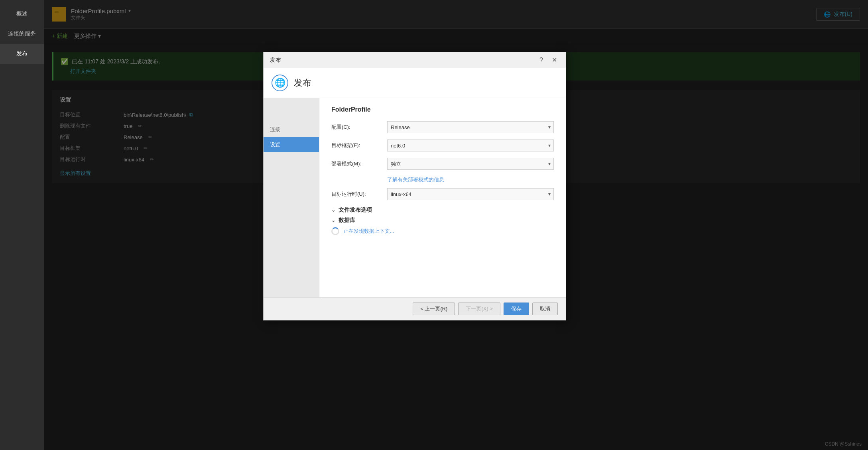 The image size is (868, 450). I want to click on dialog-right-content: FolderProfile 配置(C): Release Debug 目标框架(…, so click(443, 198).